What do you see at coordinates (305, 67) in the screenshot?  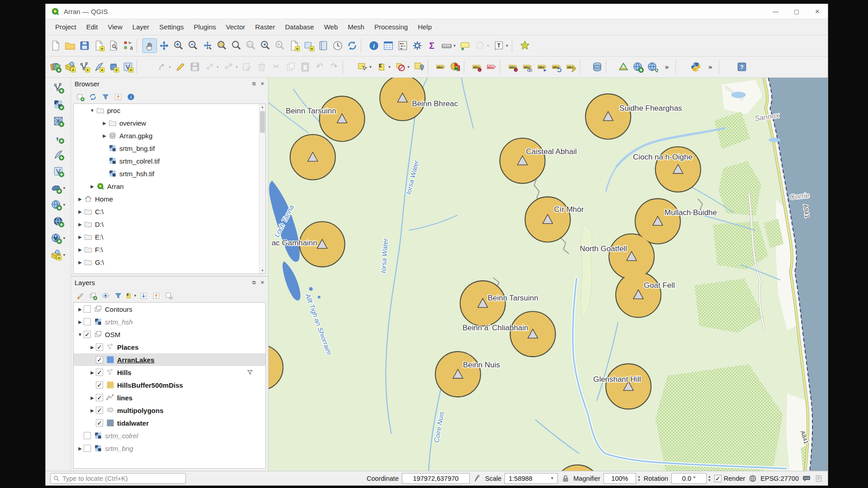 I see `paste-features-button` at bounding box center [305, 67].